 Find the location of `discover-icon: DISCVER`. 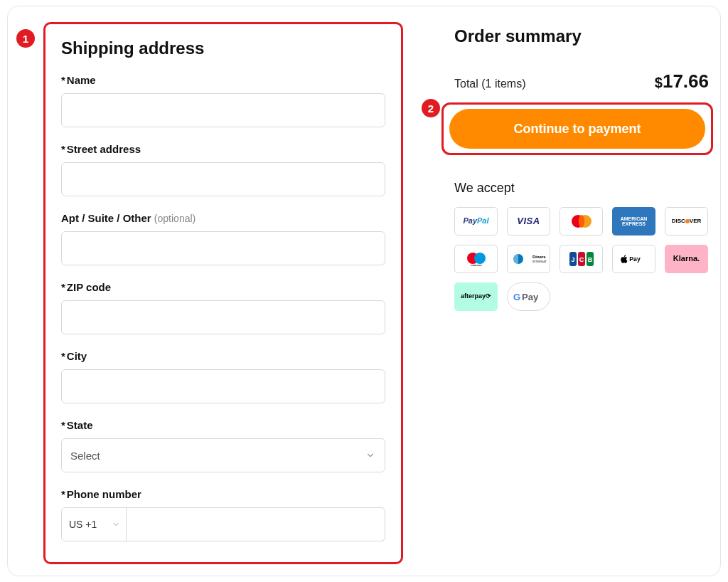

discover-icon: DISCVER is located at coordinates (687, 221).